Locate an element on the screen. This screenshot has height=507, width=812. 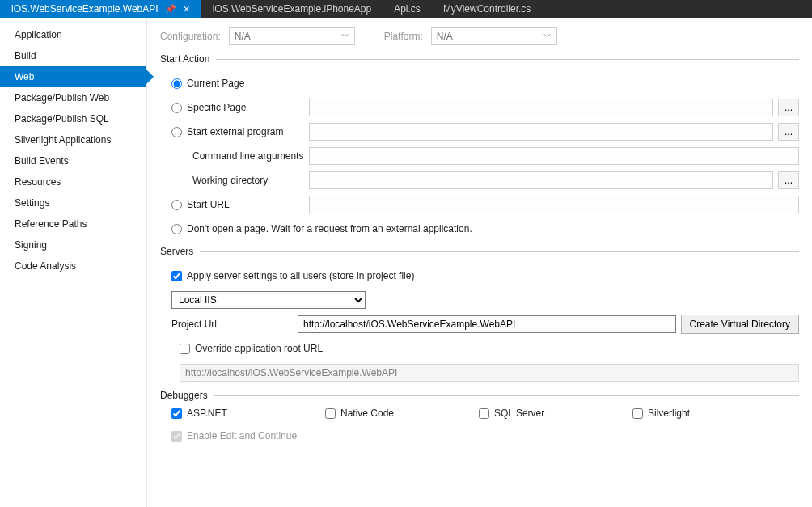
radio-current-page is located at coordinates (176, 84).